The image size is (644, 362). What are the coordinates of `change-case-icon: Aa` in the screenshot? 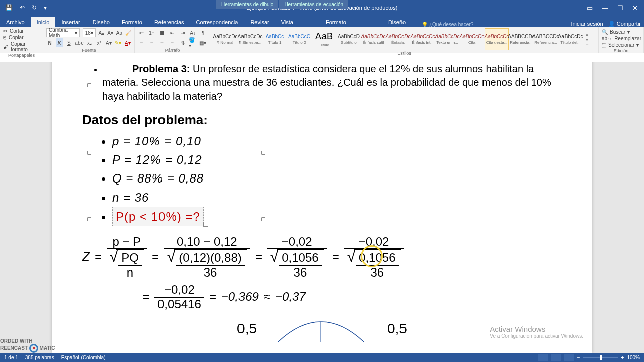 It's located at (119, 33).